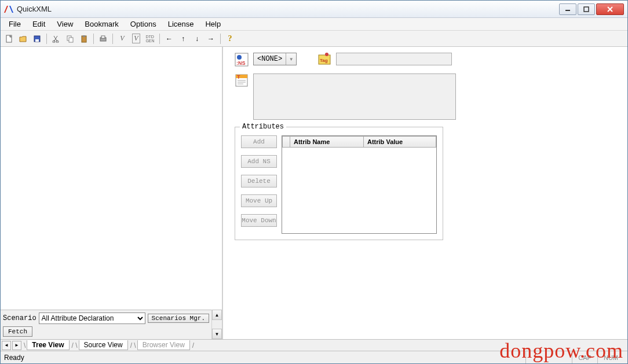 This screenshot has height=364, width=628. I want to click on arrow-down-icon: ↓, so click(197, 39).